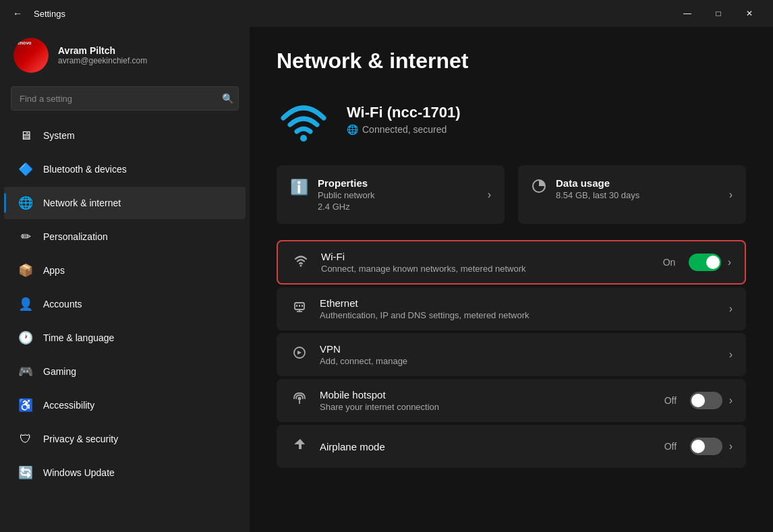 The width and height of the screenshot is (773, 532). What do you see at coordinates (299, 401) in the screenshot?
I see `hotspot-setting-icon` at bounding box center [299, 401].